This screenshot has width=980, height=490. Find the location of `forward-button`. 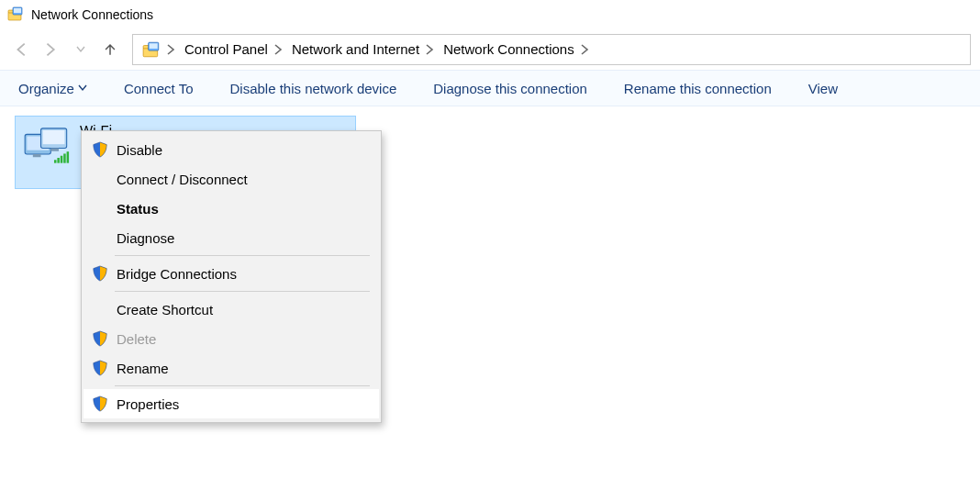

forward-button is located at coordinates (51, 50).